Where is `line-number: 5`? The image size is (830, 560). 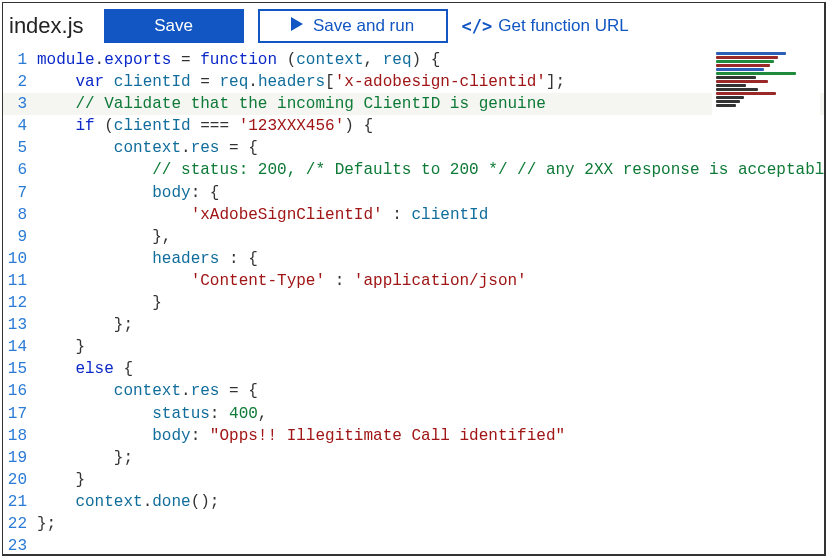
line-number: 5 is located at coordinates (20, 148).